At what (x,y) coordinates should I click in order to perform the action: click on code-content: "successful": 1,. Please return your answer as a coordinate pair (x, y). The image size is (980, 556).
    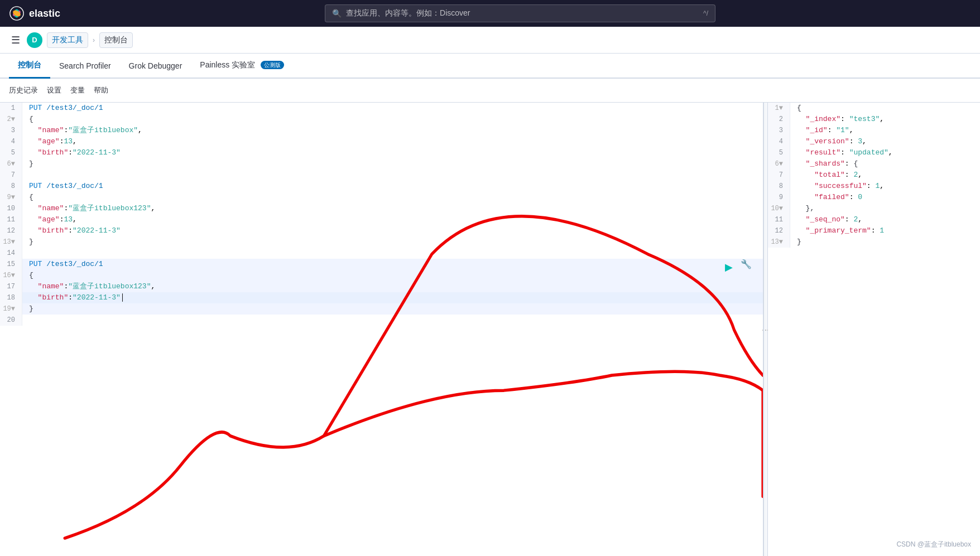
    Looking at the image, I should click on (885, 186).